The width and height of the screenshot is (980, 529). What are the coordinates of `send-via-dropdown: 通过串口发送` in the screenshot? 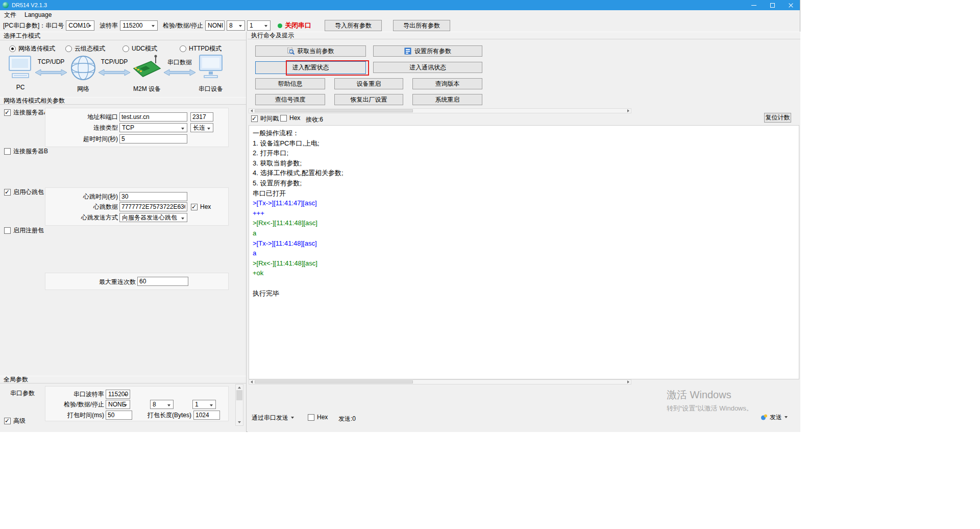 It's located at (273, 418).